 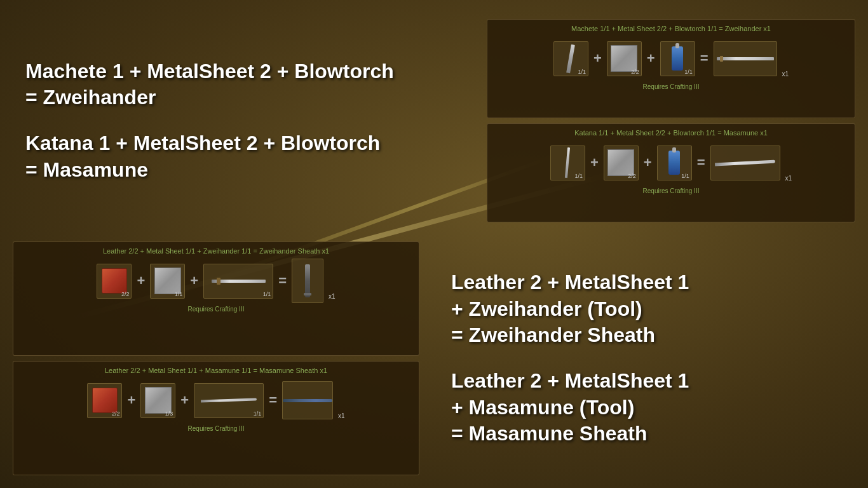 What do you see at coordinates (644, 309) in the screenshot?
I see `recipe-3-text: Leather 2 + MetalSheet 1 + Zweihander (T…` at bounding box center [644, 309].